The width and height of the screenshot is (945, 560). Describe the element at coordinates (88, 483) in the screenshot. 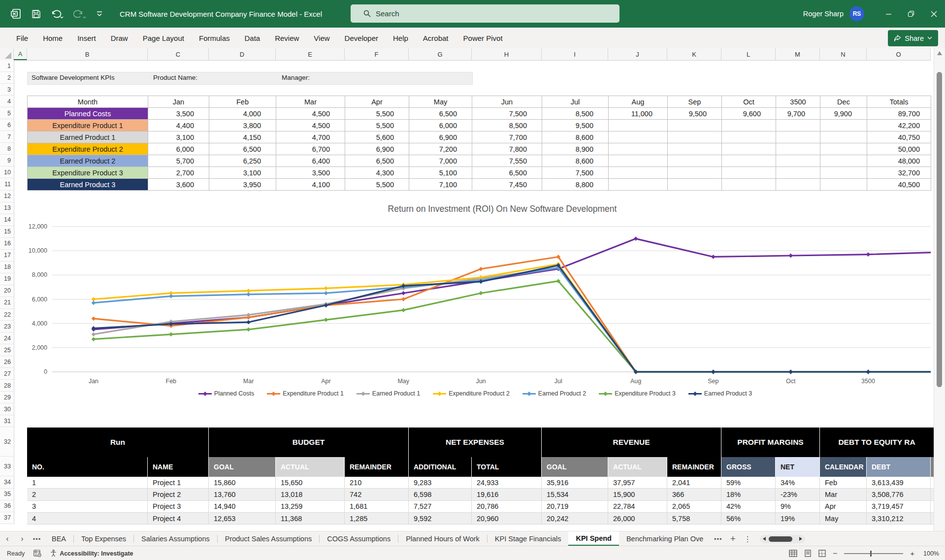

I see `project-cell: 1` at that location.